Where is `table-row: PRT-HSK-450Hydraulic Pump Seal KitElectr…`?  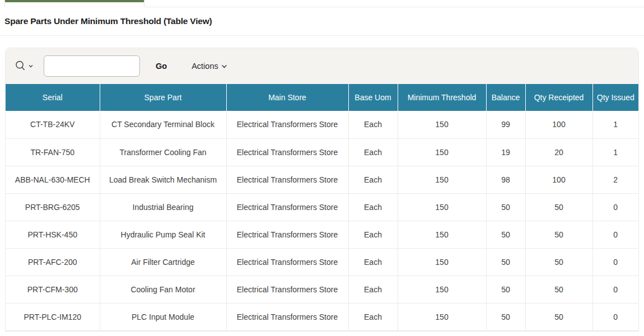 table-row: PRT-HSK-450Hydraulic Pump Seal KitElectr… is located at coordinates (322, 234).